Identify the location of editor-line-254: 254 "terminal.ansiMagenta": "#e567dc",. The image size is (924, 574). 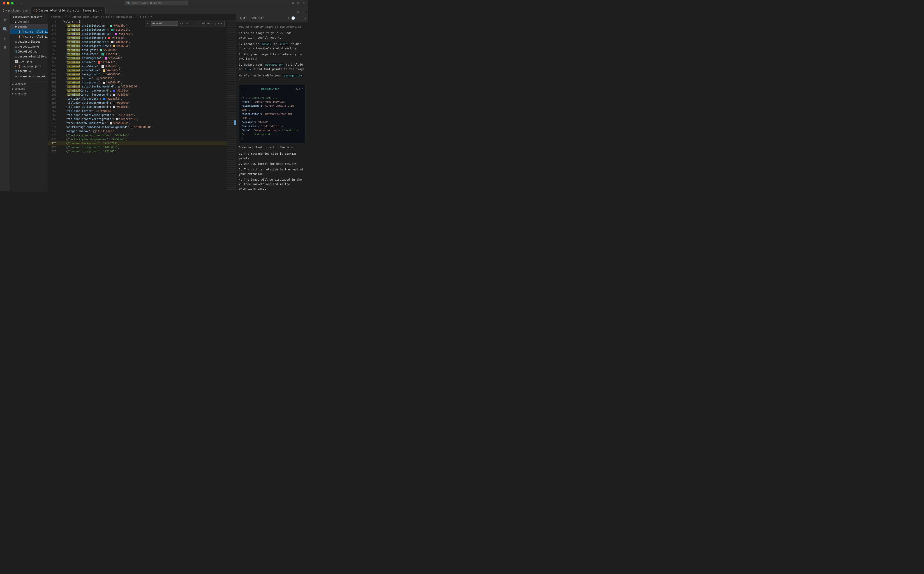
(137, 58).